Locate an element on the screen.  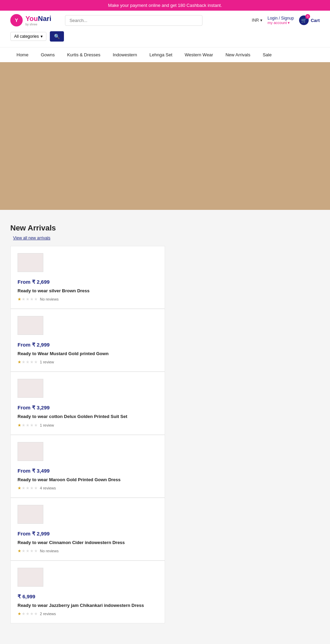
product-price-0: From ₹ 2,699 is located at coordinates (88, 282).